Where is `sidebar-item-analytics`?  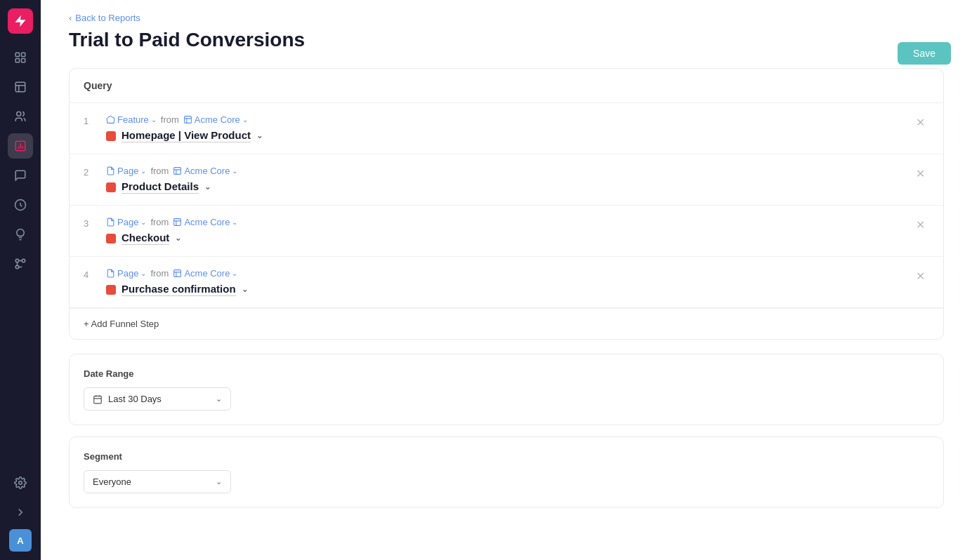
sidebar-item-analytics is located at coordinates (20, 87).